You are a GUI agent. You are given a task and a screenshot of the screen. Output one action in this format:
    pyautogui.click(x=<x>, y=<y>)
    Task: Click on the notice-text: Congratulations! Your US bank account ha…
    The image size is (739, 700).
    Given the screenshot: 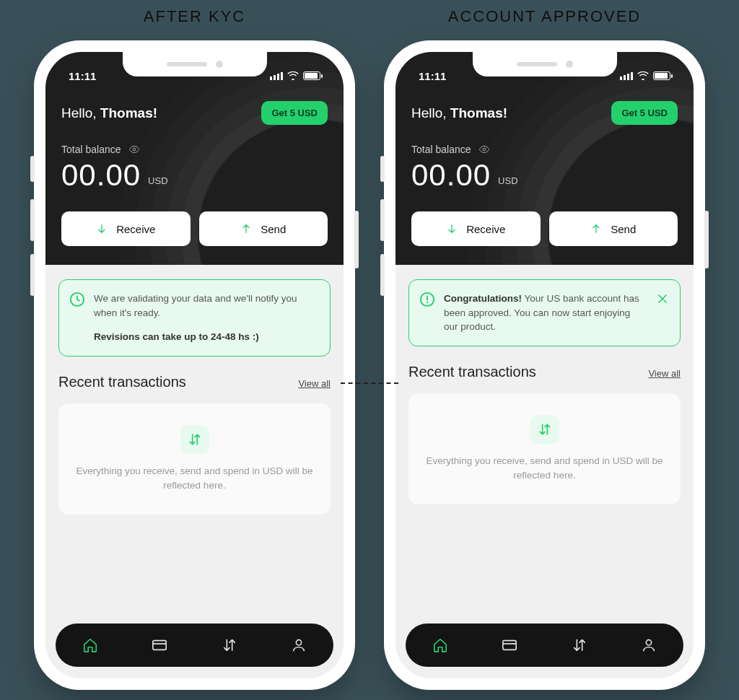 What is the action you would take?
    pyautogui.click(x=546, y=313)
    